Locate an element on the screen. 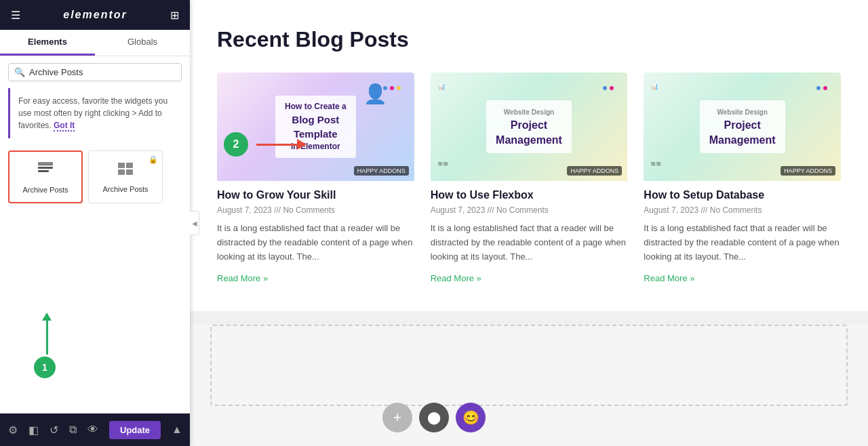 The width and height of the screenshot is (868, 446). search-icon: 🔍 is located at coordinates (20, 72).